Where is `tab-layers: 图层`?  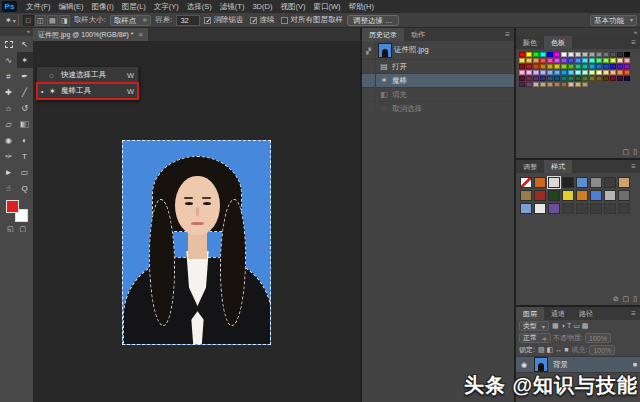 tab-layers: 图层 is located at coordinates (530, 314).